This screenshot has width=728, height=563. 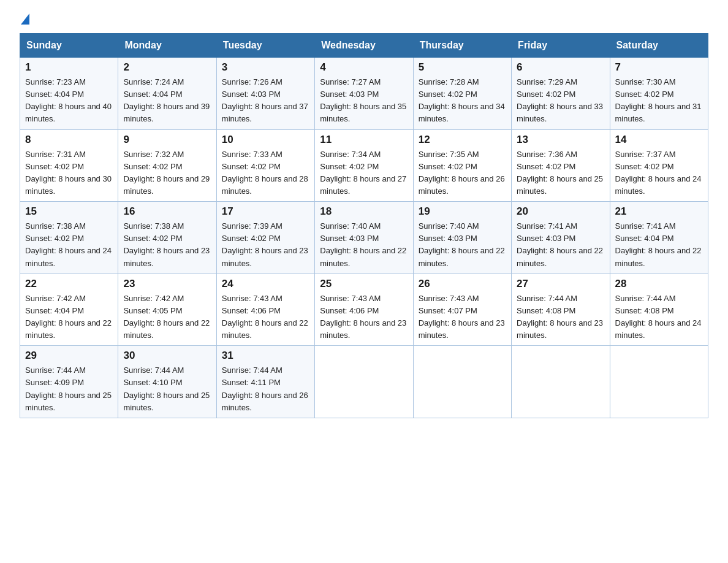 What do you see at coordinates (25, 19) in the screenshot?
I see `logo-triangle-icon` at bounding box center [25, 19].